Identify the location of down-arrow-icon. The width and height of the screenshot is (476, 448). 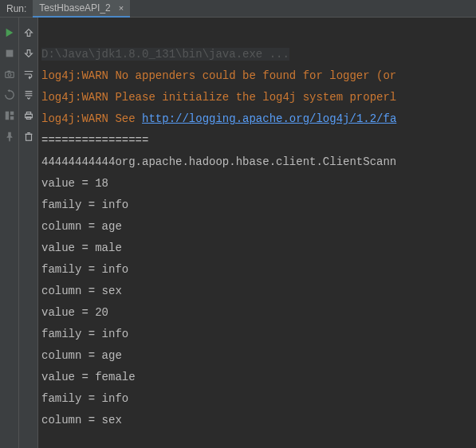
(29, 53).